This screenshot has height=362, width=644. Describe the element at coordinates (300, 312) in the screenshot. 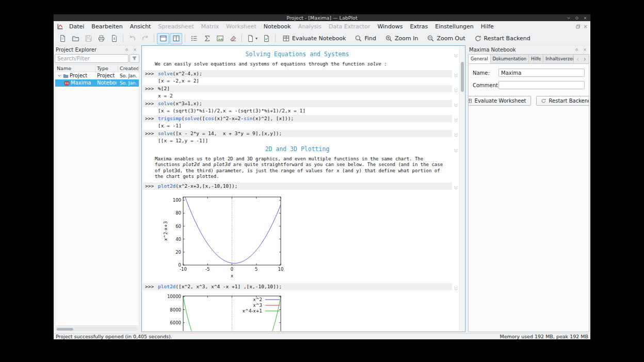

I see `plot-image: -10-505100200040006000800010000xx^2x^3x^…` at that location.